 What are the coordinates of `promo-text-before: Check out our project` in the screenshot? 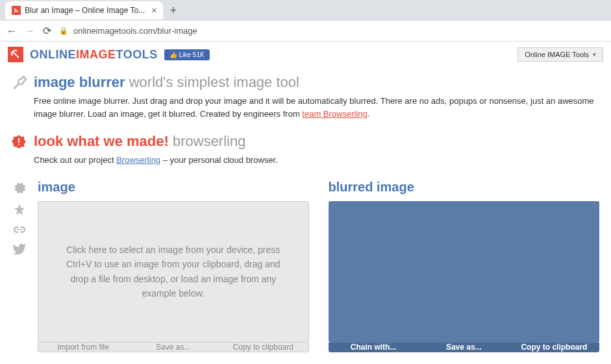 It's located at (75, 160).